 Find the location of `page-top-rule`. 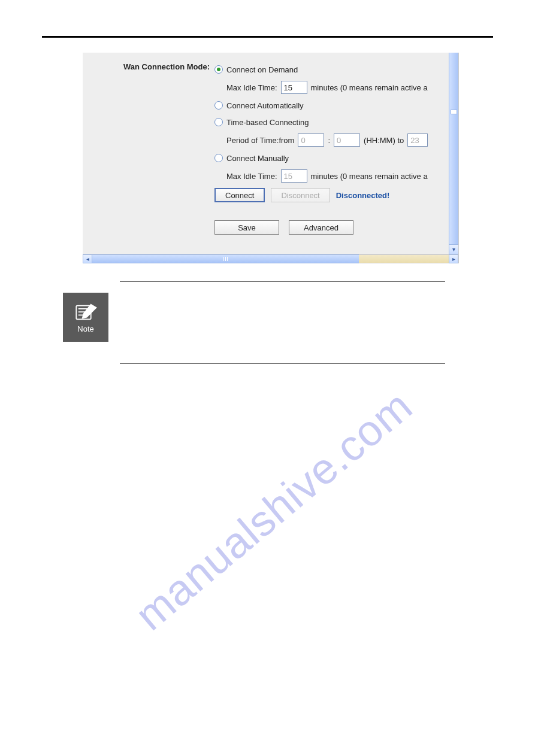

page-top-rule is located at coordinates (267, 37).